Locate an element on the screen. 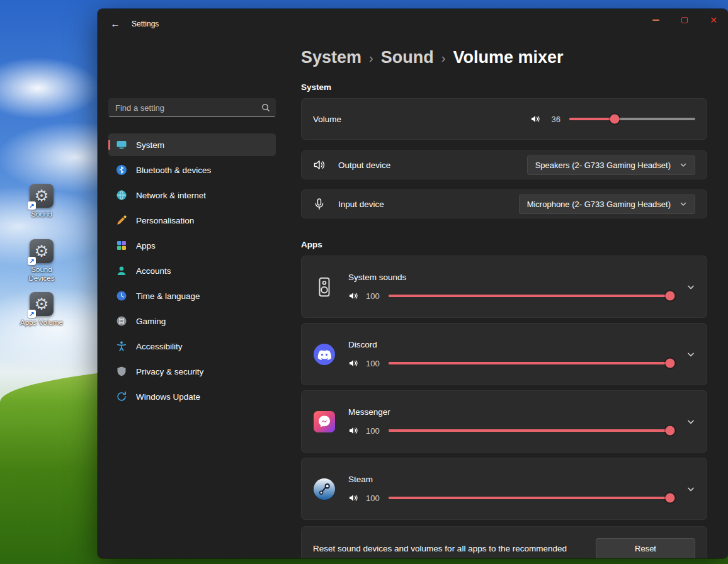  desktop-icon-label: Sound Devices is located at coordinates (42, 274).